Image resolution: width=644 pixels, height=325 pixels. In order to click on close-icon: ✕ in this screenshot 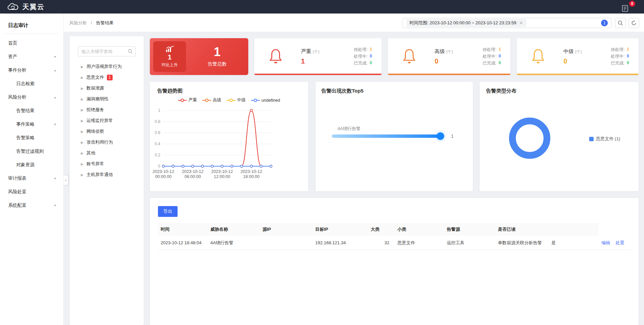, I will do `click(521, 23)`.